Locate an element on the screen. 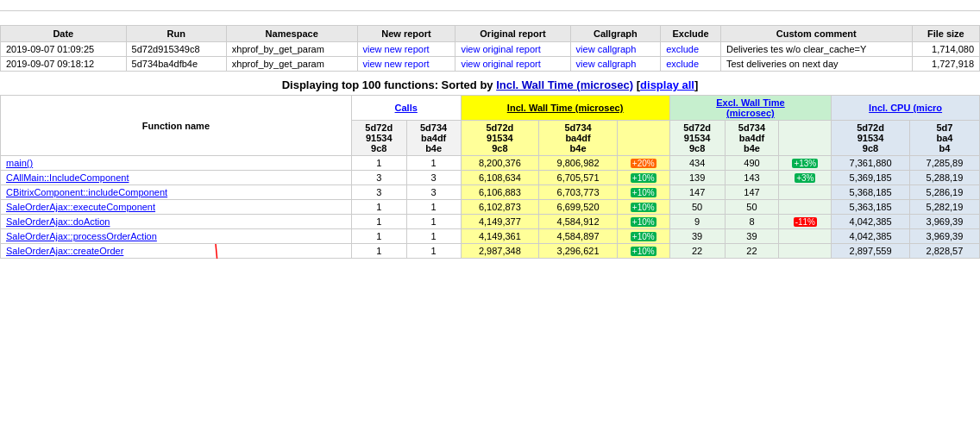 Image resolution: width=980 pixels, height=444 pixels. sort-link: Incl. Wall Time (microsec) is located at coordinates (564, 84).